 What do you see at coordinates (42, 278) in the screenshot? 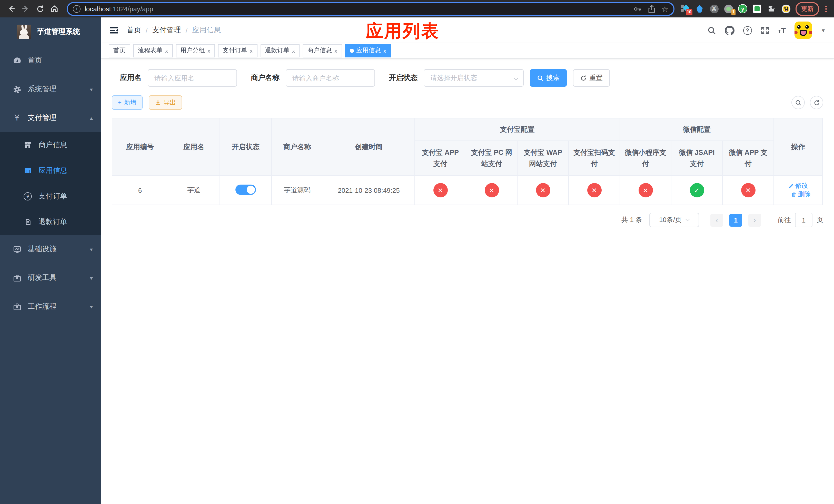
I see `sidebar-item-label: 研发工具` at bounding box center [42, 278].